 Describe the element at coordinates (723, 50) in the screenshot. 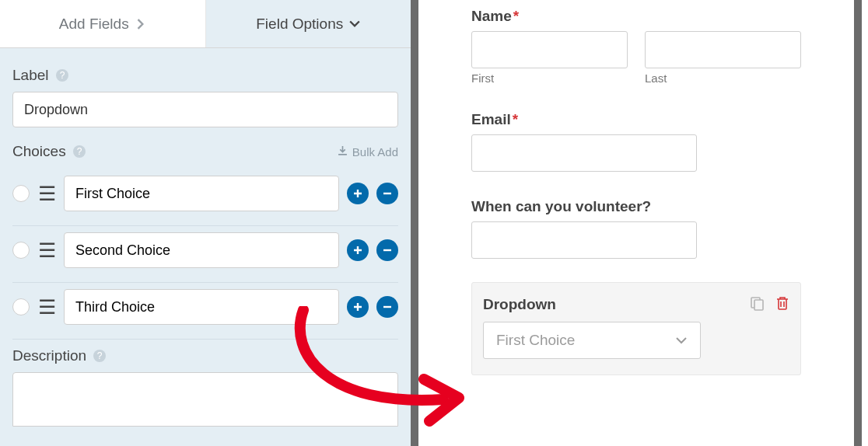

I see `last-name-input` at that location.